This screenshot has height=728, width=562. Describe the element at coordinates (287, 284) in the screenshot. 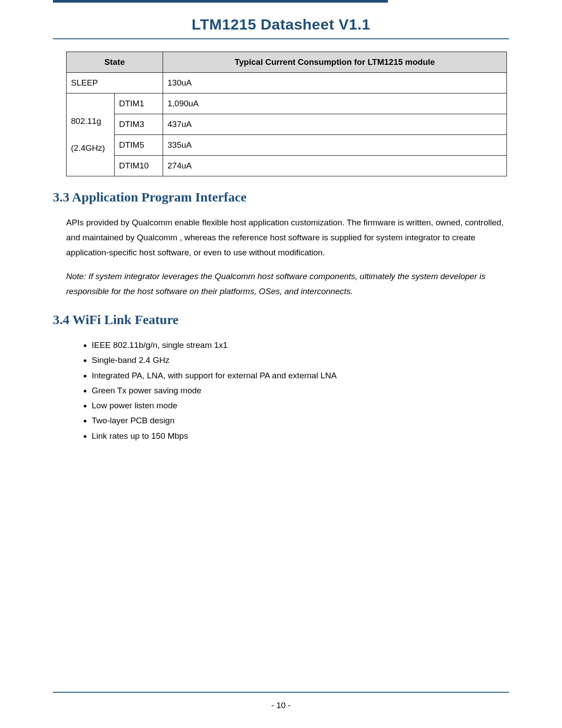

I see `note-3-3: Note: If system integrator leverages the…` at that location.